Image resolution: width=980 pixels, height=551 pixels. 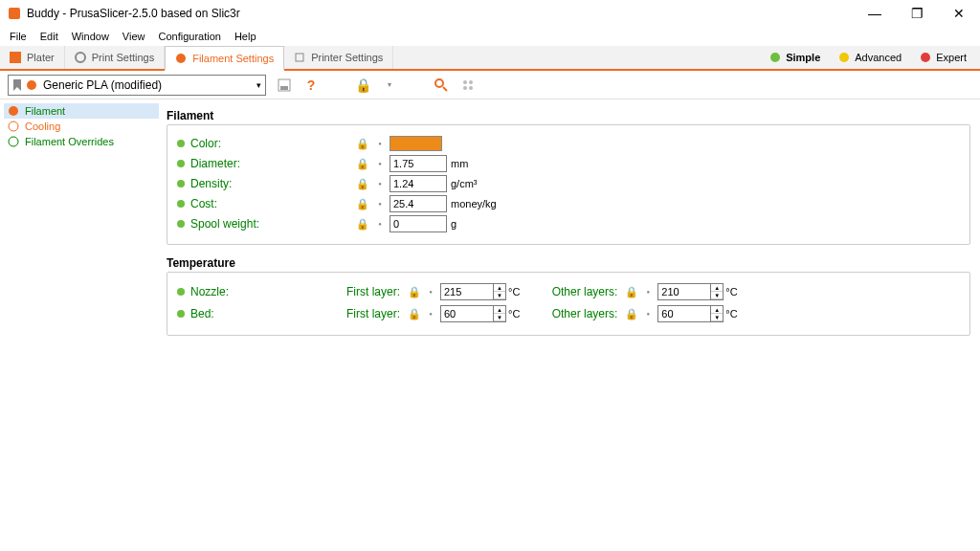 I want to click on printer-icon, so click(x=300, y=57).